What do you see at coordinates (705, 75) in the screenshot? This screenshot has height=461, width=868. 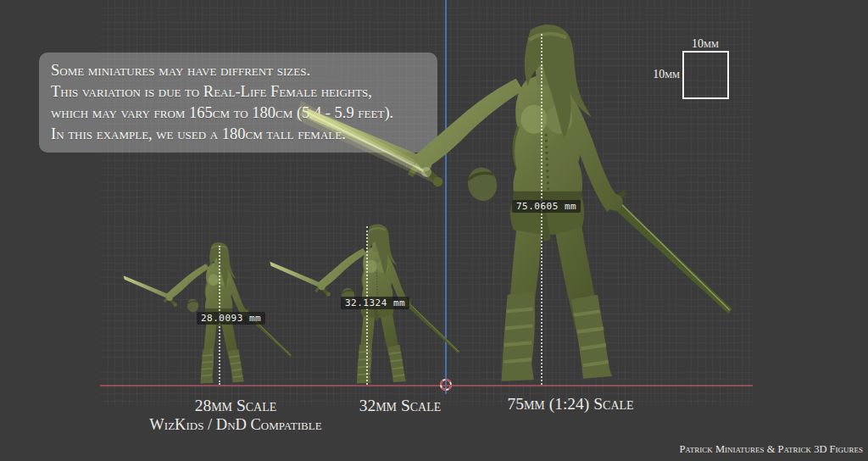 I see `reference-square-10mm` at bounding box center [705, 75].